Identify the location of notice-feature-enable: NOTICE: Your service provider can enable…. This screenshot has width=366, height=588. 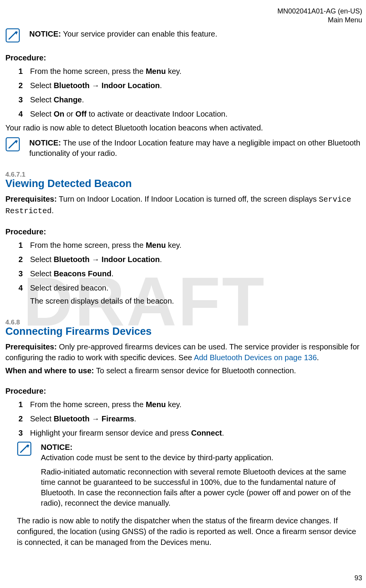
(184, 35).